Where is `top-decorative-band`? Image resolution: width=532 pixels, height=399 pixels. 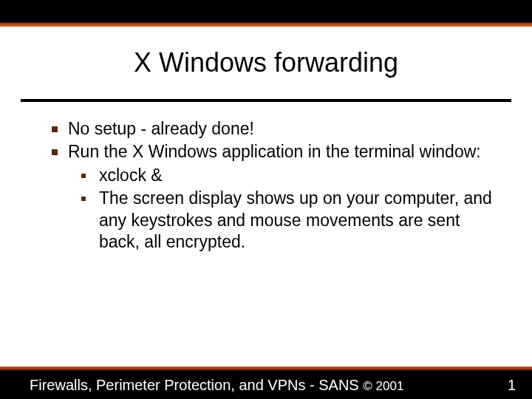 top-decorative-band is located at coordinates (266, 13).